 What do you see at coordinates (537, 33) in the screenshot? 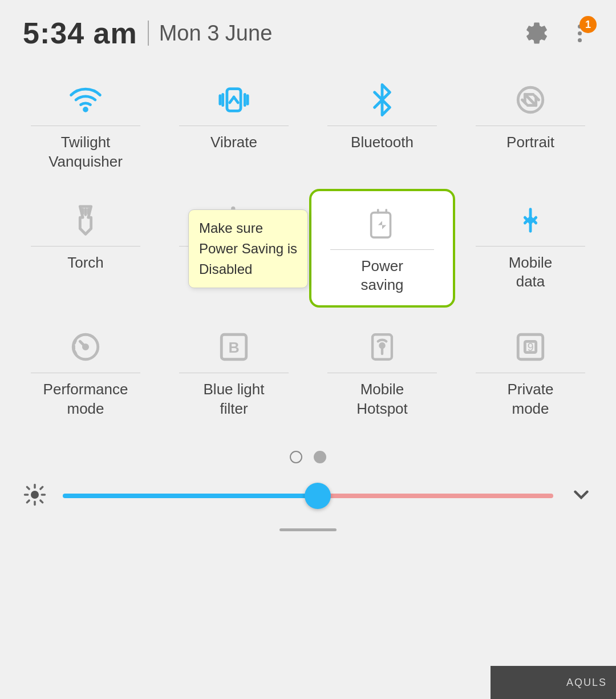
I see `settings-button` at bounding box center [537, 33].